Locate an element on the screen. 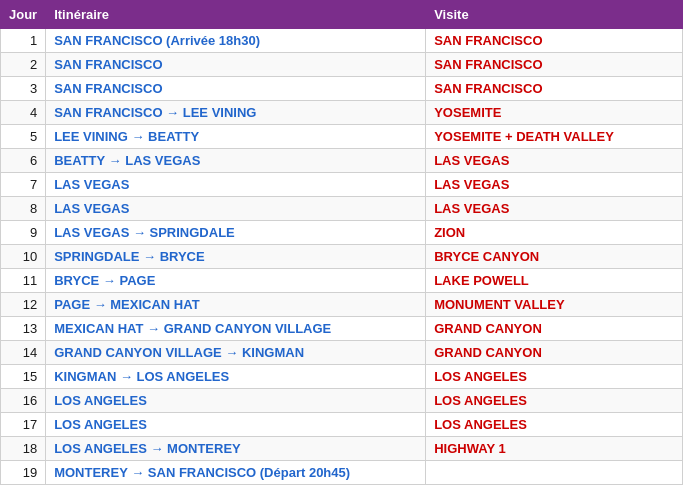 Image resolution: width=683 pixels, height=500 pixels. table-row: 18LOS ANGELES → MONTEREYHIGHWAY 1 is located at coordinates (342, 449).